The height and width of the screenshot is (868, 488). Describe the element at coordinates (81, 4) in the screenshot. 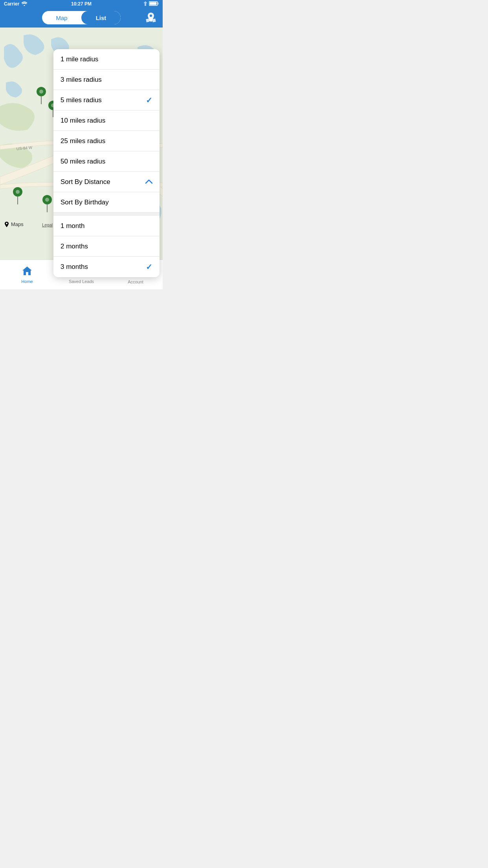

I see `status-bar: Carrier 10:27 PM` at that location.